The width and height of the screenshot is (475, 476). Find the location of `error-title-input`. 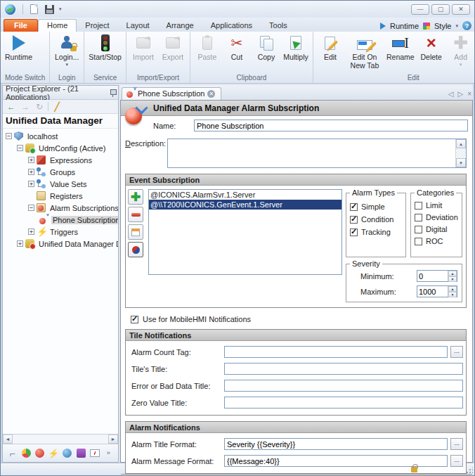

error-title-input is located at coordinates (344, 385).